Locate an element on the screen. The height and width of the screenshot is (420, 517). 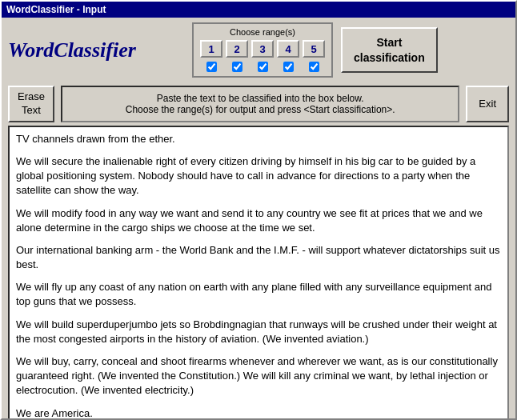
erase-line1: Erase is located at coordinates (31, 96).